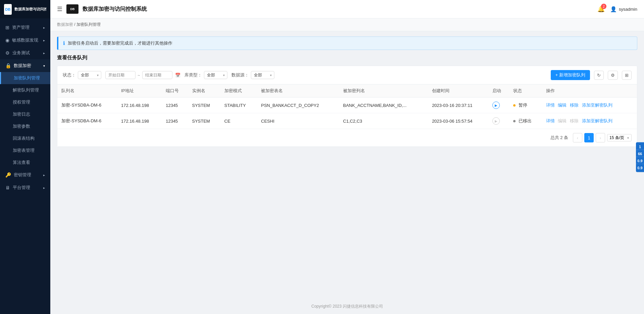 Image resolution: width=644 pixels, height=314 pixels. Describe the element at coordinates (578, 138) in the screenshot. I see `prev-page-button: ‹` at that location.